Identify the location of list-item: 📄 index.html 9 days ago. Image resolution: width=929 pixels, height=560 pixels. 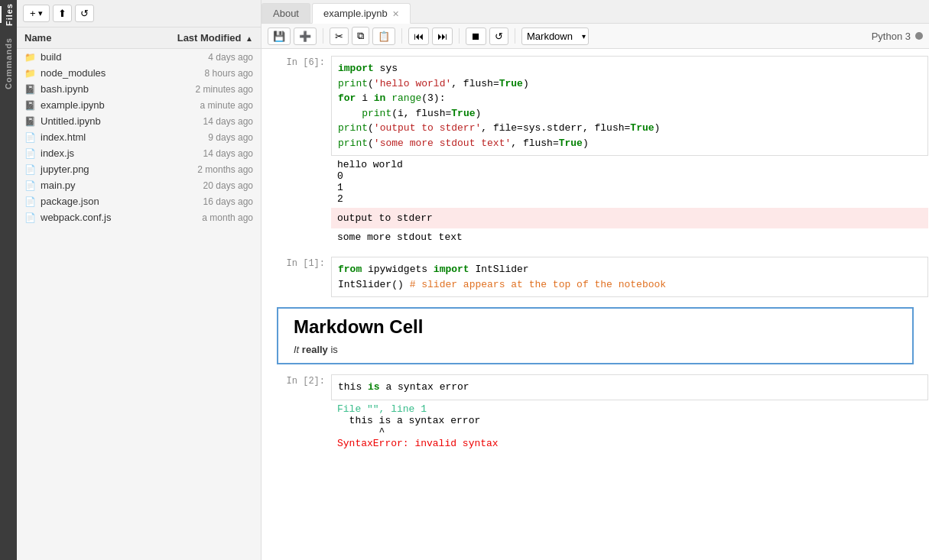
(139, 138).